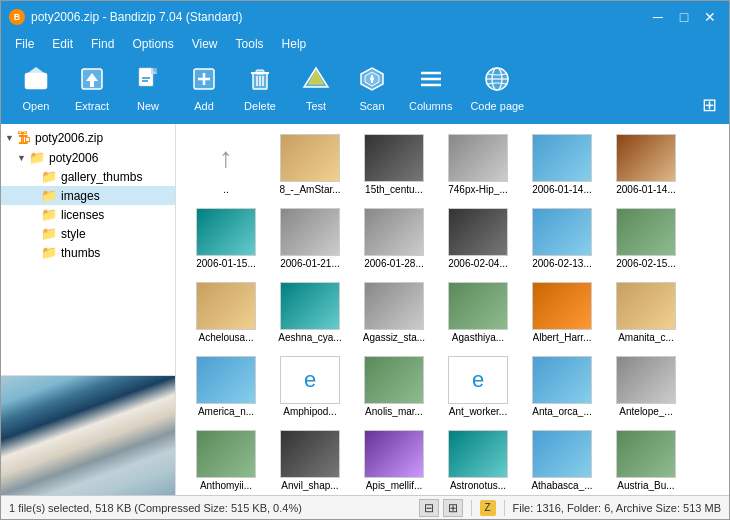  Describe the element at coordinates (441, 508) in the screenshot. I see `status-view-icons: ⊟ ⊞` at that location.